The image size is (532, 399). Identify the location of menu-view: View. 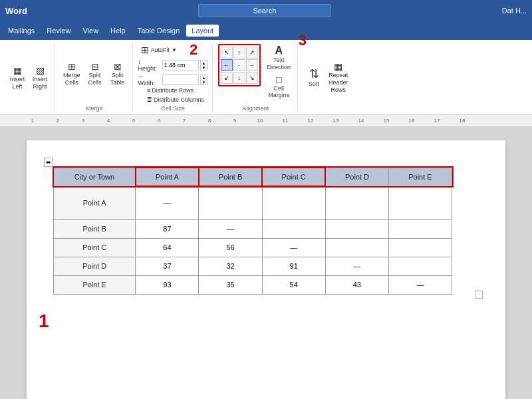
(90, 31).